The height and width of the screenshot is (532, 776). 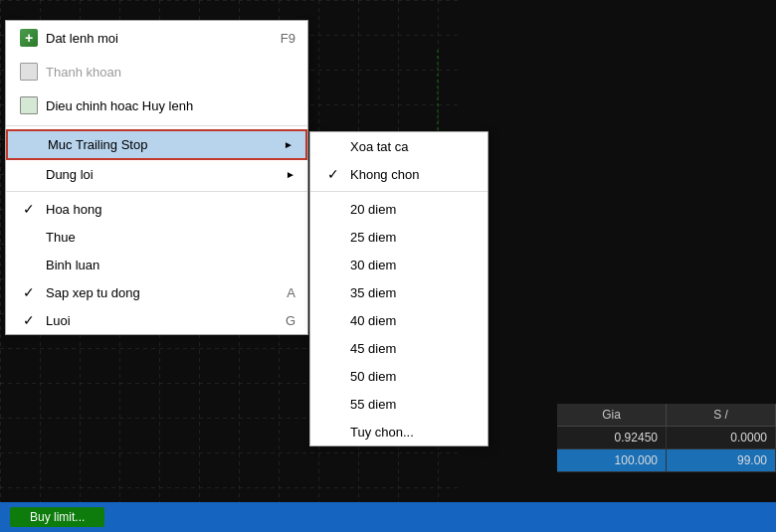 I want to click on cell-s-2: 99.00, so click(x=721, y=460).